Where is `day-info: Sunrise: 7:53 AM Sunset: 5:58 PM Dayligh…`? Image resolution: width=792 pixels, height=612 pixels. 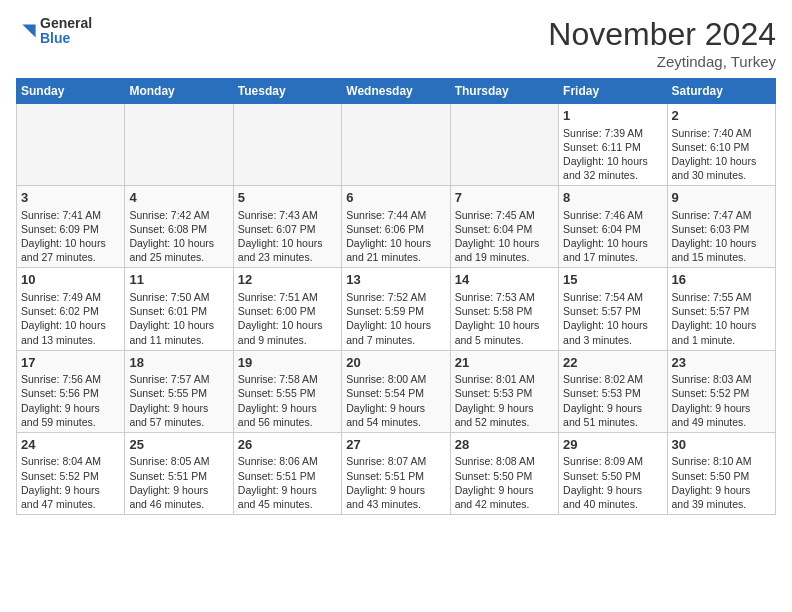 day-info: Sunrise: 7:53 AM Sunset: 5:58 PM Dayligh… is located at coordinates (504, 318).